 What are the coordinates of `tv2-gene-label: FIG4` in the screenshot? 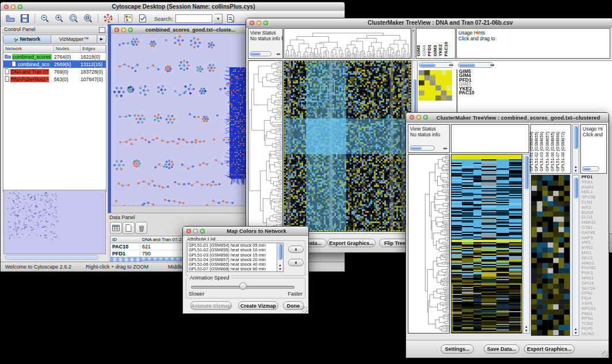 It's located at (594, 299).